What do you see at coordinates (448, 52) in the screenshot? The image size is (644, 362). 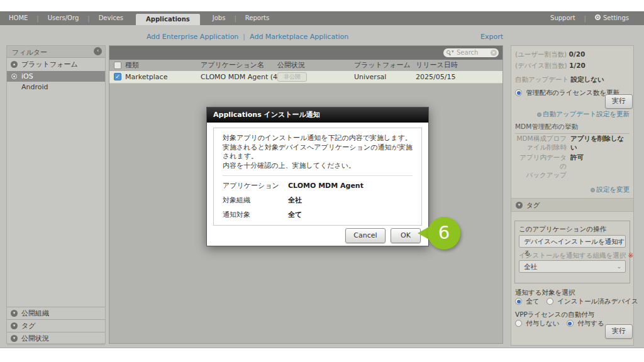 I see `search-icon` at bounding box center [448, 52].